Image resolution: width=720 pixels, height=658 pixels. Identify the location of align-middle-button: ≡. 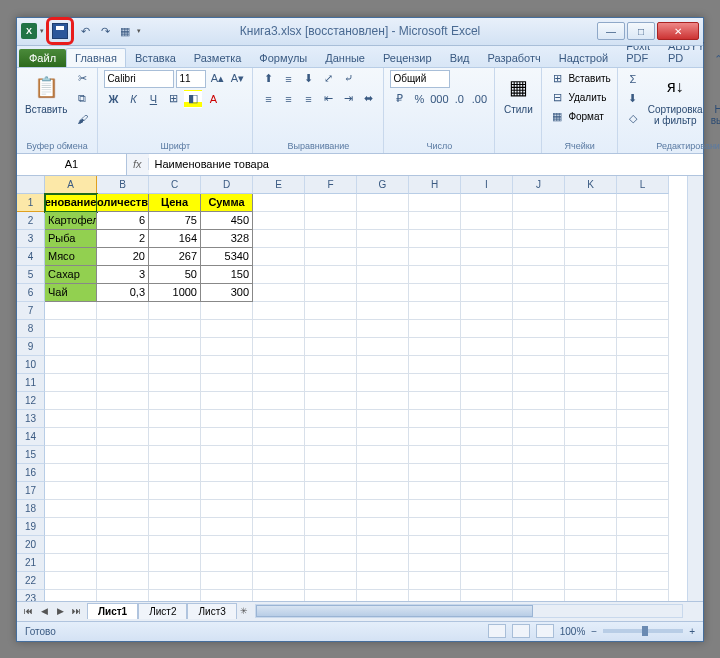
(288, 79).